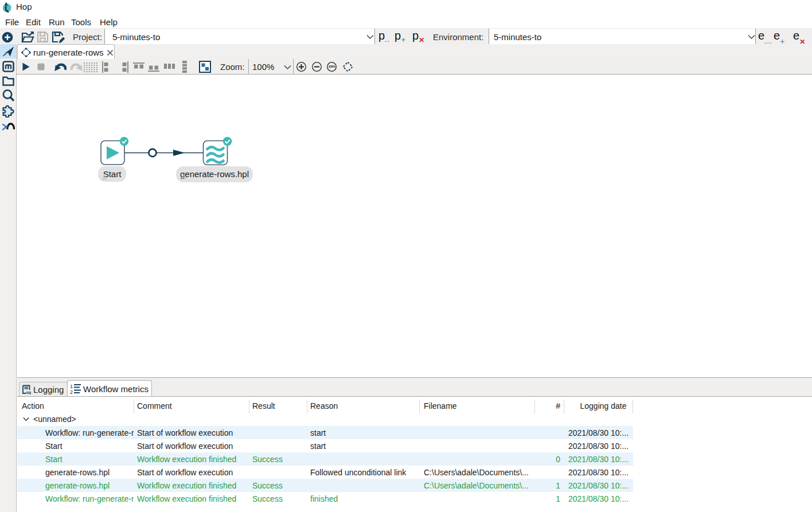 This screenshot has height=512, width=812. Describe the element at coordinates (71, 386) in the screenshot. I see `svg-text: 1` at that location.